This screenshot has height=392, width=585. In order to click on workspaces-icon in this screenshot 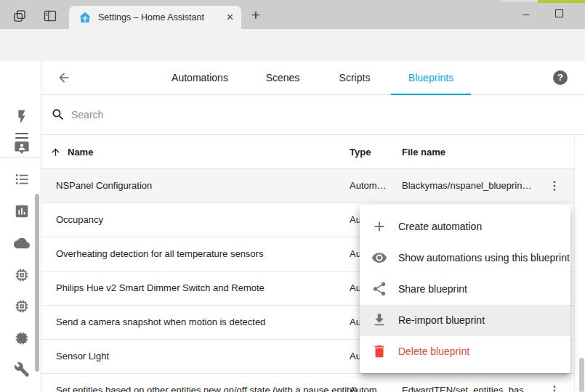, I will do `click(20, 16)`.